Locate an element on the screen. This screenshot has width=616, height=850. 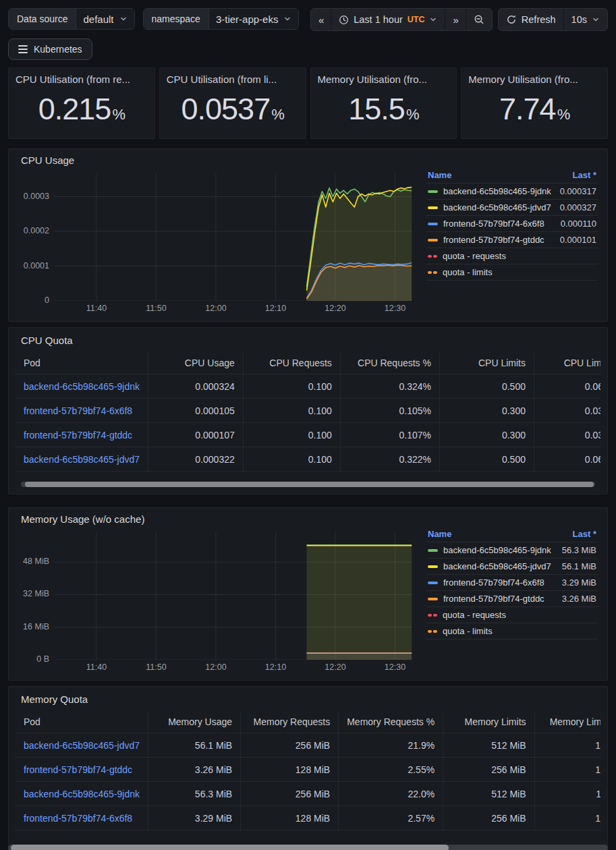
stat-title: Memory Utilisation (fro... is located at coordinates (534, 80).